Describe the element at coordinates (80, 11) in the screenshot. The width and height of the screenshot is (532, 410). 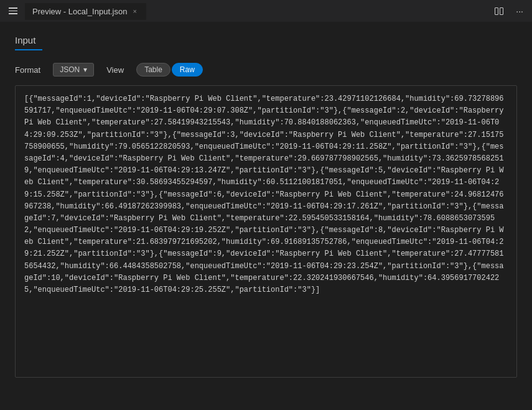
I see `tab-title: Preview - Local_Input.json` at that location.